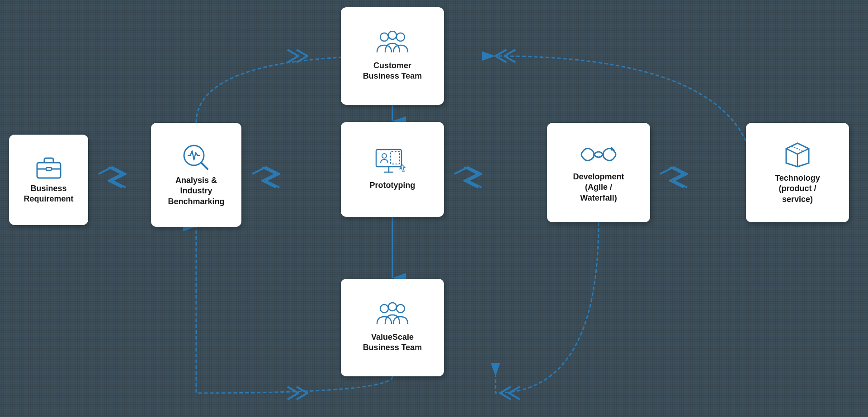  What do you see at coordinates (392, 71) in the screenshot?
I see `customer-team-label: Customer Business Team` at bounding box center [392, 71].